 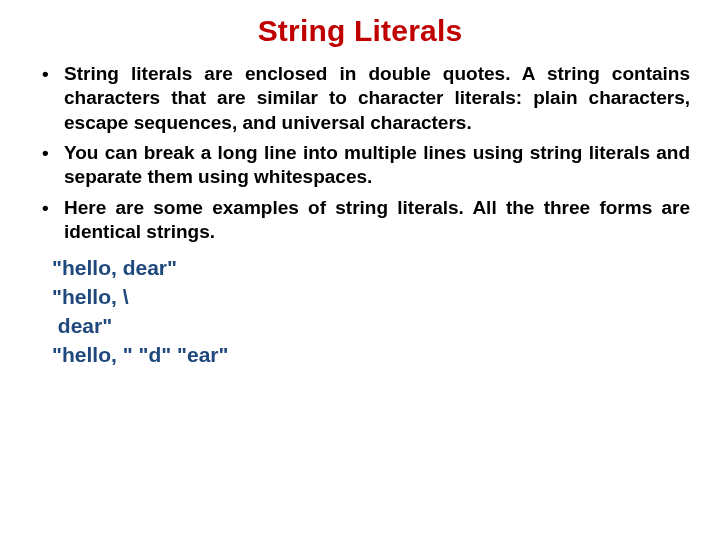 I want to click on list-item: You can break a long line into multiple …, so click(x=374, y=166).